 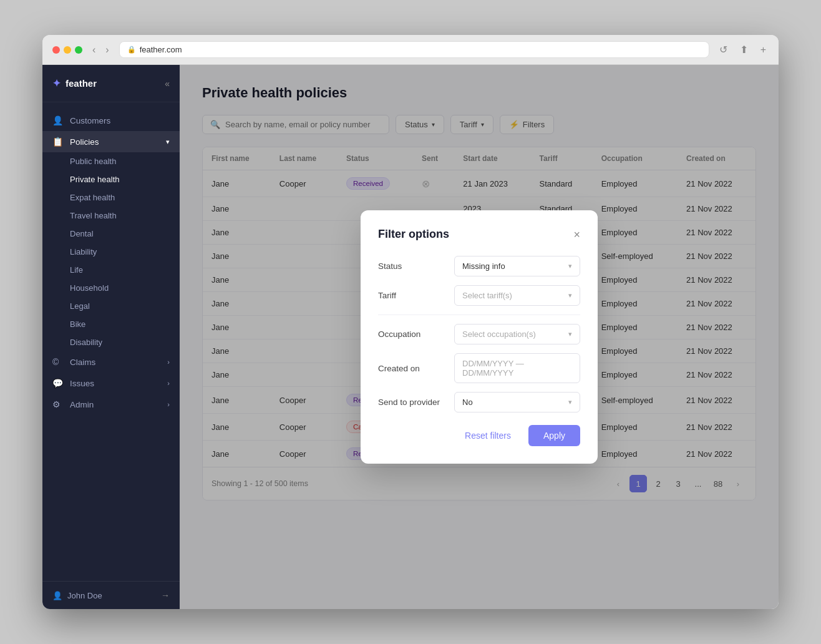 What do you see at coordinates (412, 334) in the screenshot?
I see `occupation-label: Occupation` at bounding box center [412, 334].